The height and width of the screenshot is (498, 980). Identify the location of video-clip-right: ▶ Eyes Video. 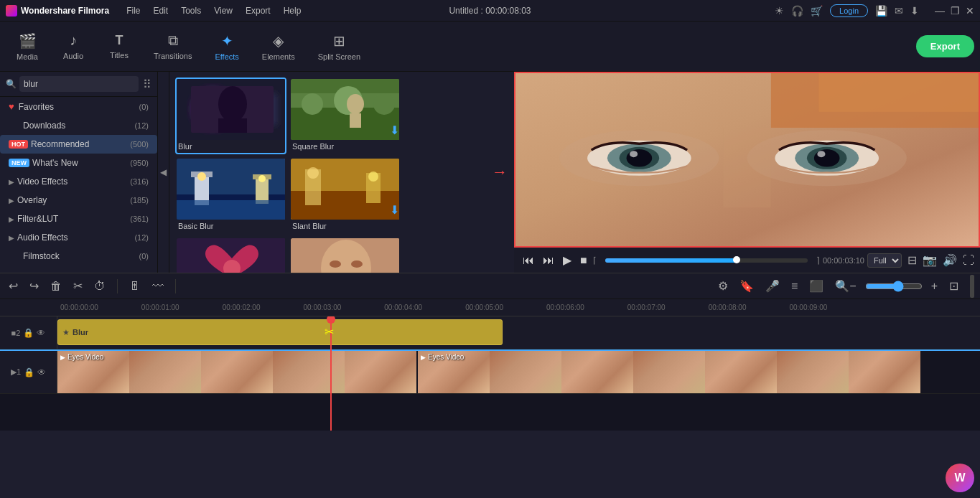
(669, 372).